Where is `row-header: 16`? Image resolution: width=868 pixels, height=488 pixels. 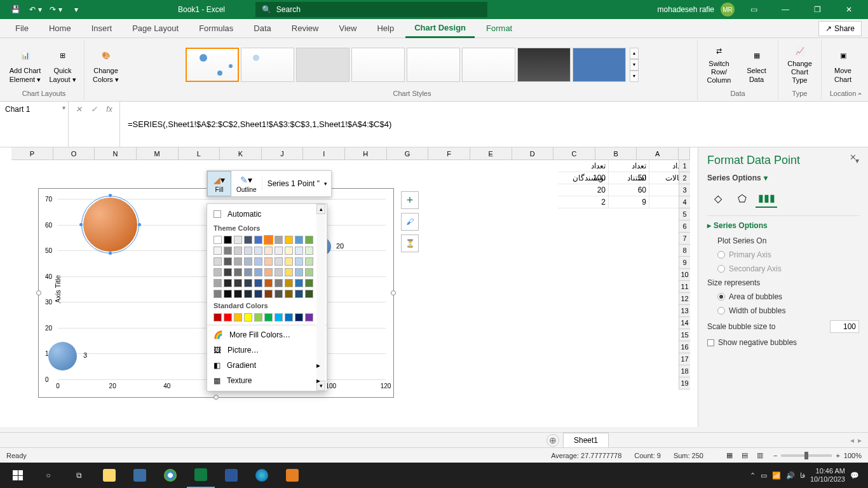
row-header: 16 is located at coordinates (685, 347).